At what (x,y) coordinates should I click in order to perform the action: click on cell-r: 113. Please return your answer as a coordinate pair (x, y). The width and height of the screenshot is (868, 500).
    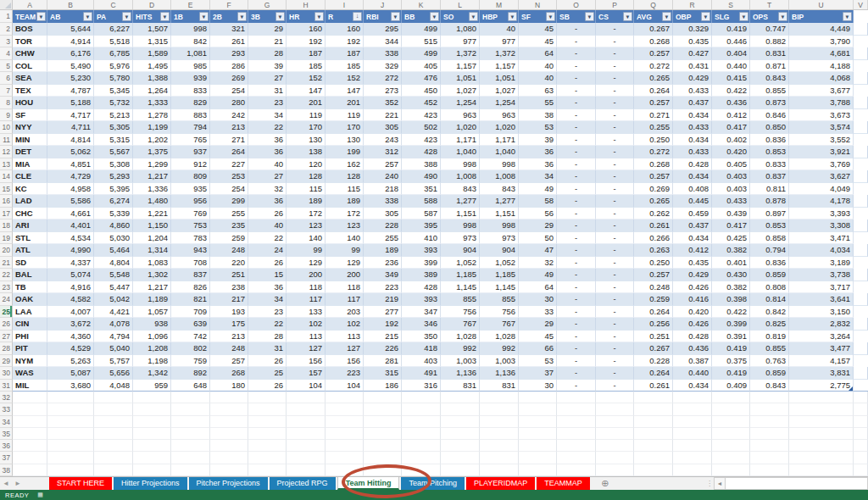
    Looking at the image, I should click on (344, 337).